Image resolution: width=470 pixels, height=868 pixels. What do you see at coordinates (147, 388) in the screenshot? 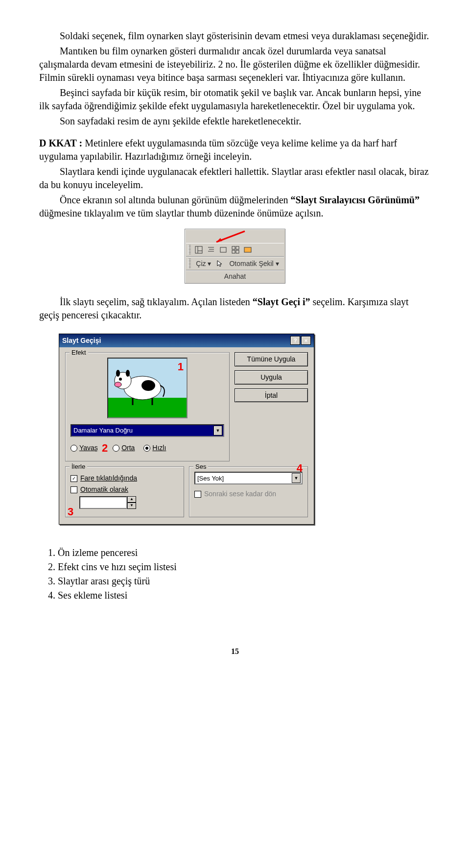
I see `preview-pane: 1` at bounding box center [147, 388].